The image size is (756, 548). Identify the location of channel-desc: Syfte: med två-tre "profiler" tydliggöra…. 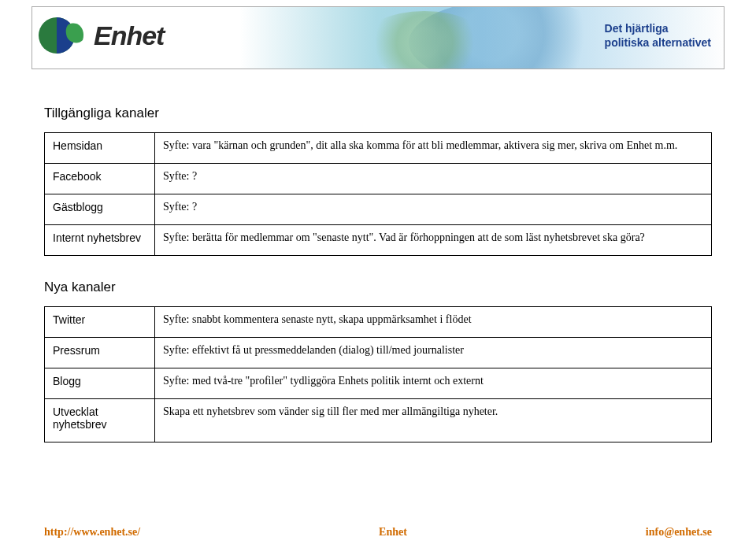
(433, 384).